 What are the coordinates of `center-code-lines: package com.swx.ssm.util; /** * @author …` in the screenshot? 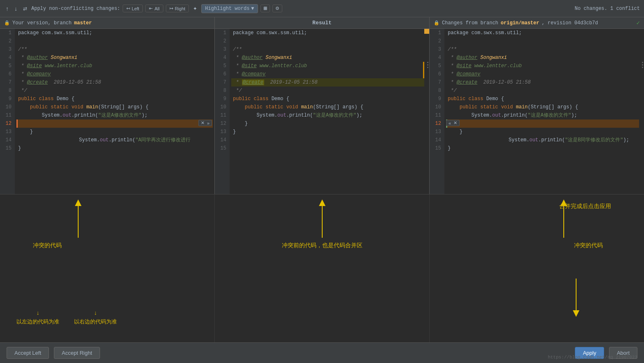 It's located at (328, 111).